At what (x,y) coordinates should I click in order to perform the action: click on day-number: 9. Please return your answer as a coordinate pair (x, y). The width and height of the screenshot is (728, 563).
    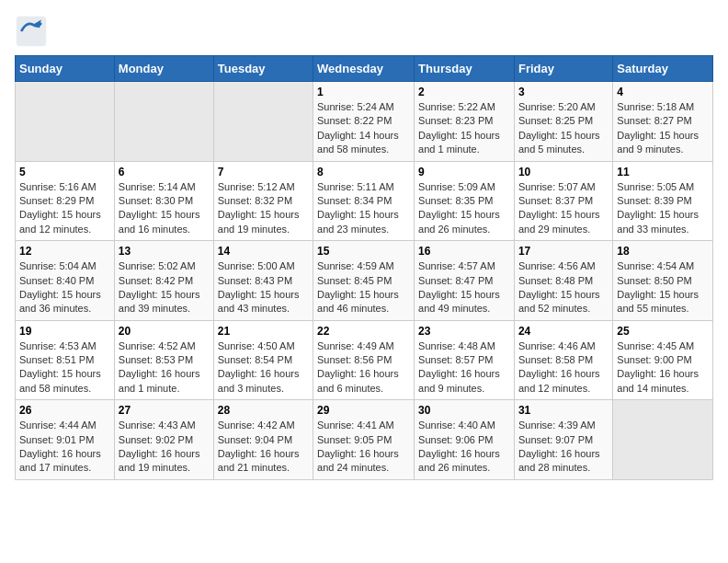
    Looking at the image, I should click on (464, 172).